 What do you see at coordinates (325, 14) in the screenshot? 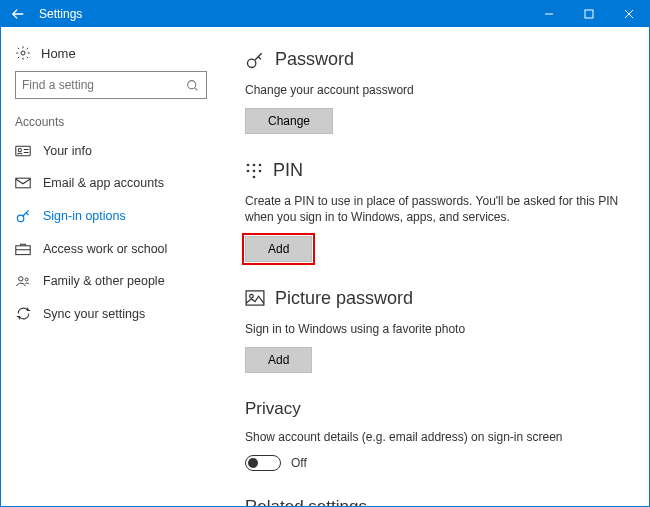
I see `title-bar: Settings` at bounding box center [325, 14].